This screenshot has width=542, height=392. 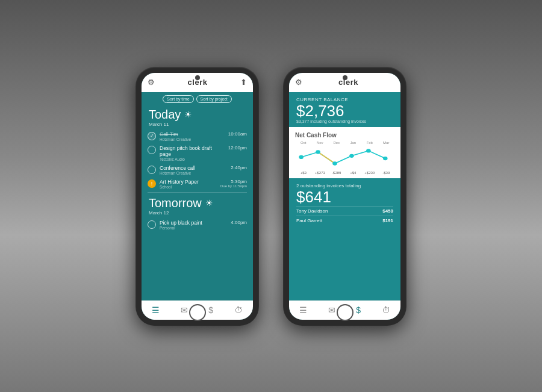 What do you see at coordinates (198, 196) in the screenshot?
I see `phone-screen-left: ⚙ clerk ⬆ Sort by time Sort by project T…` at bounding box center [198, 196].